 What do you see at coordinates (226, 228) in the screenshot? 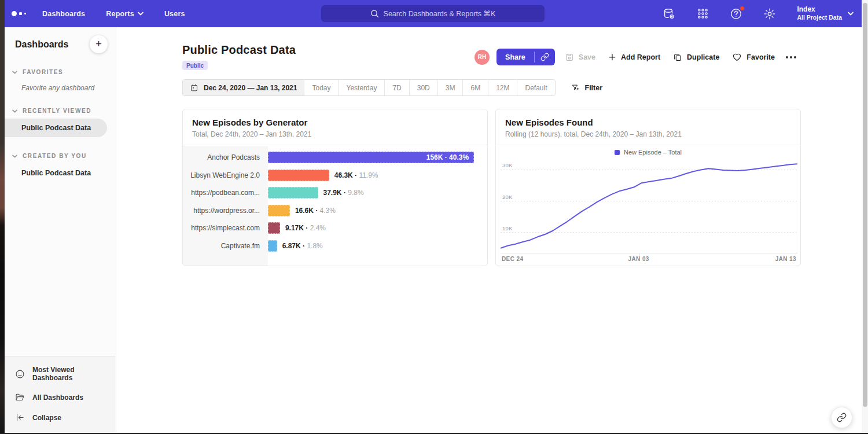
I see `bar-category-label: https://simplecast.com` at bounding box center [226, 228].